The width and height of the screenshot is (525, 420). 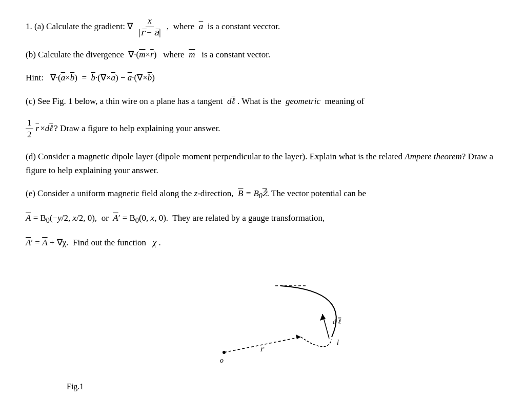 I want to click on part-c-cross: ×dℓ, so click(x=46, y=129).